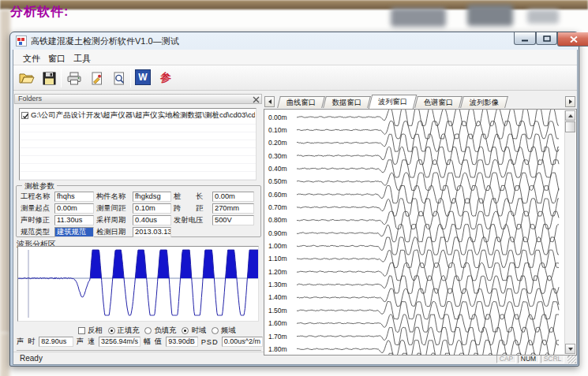 The image size is (588, 376). What do you see at coordinates (152, 221) in the screenshot?
I see `sample-period-field: 0.40us` at bounding box center [152, 221].